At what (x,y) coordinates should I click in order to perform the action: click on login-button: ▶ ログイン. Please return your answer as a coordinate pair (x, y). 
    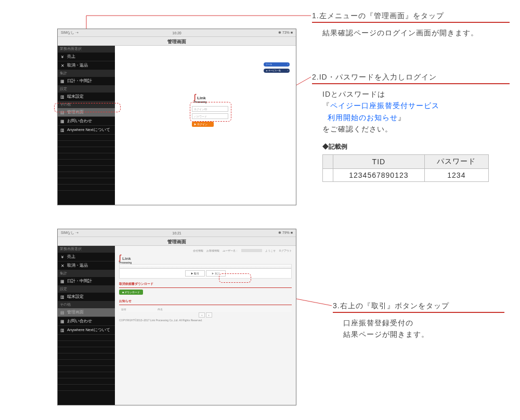
    Looking at the image, I should click on (203, 124).